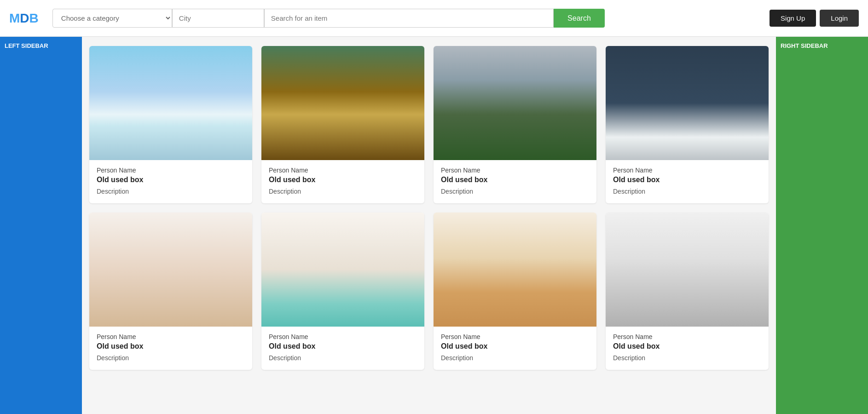  Describe the element at coordinates (34, 18) in the screenshot. I see `logo-b: B` at that location.